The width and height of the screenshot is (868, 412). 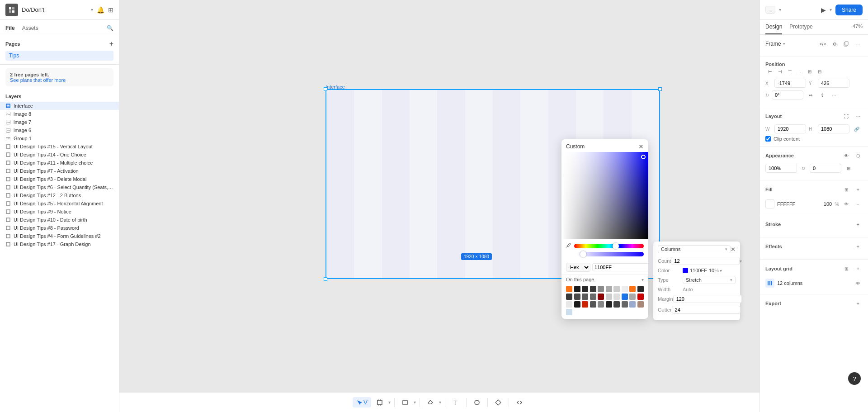 I want to click on align-center-h-button: ⊣, so click(x=780, y=71).